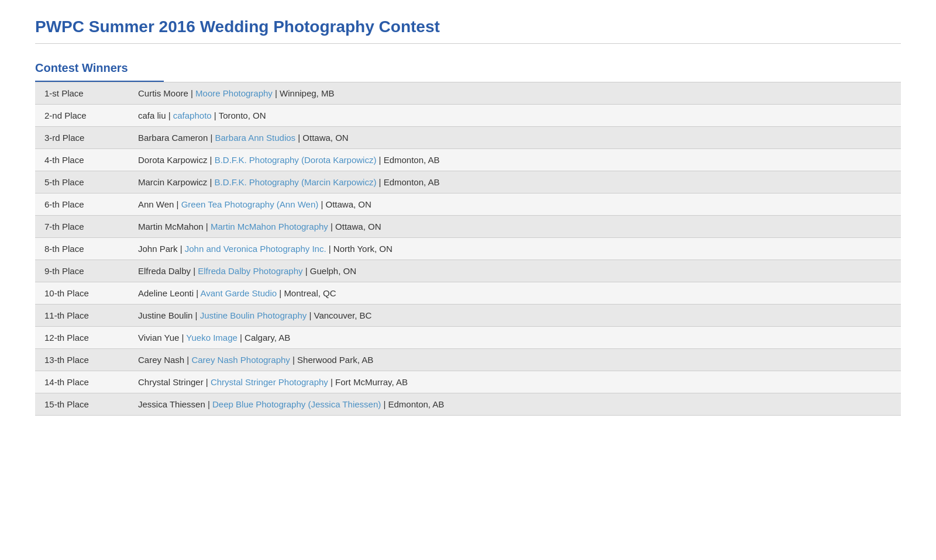 Image resolution: width=936 pixels, height=560 pixels. I want to click on winner-cell: Jessica Thiessen | Deep Blue Photography…, so click(515, 405).